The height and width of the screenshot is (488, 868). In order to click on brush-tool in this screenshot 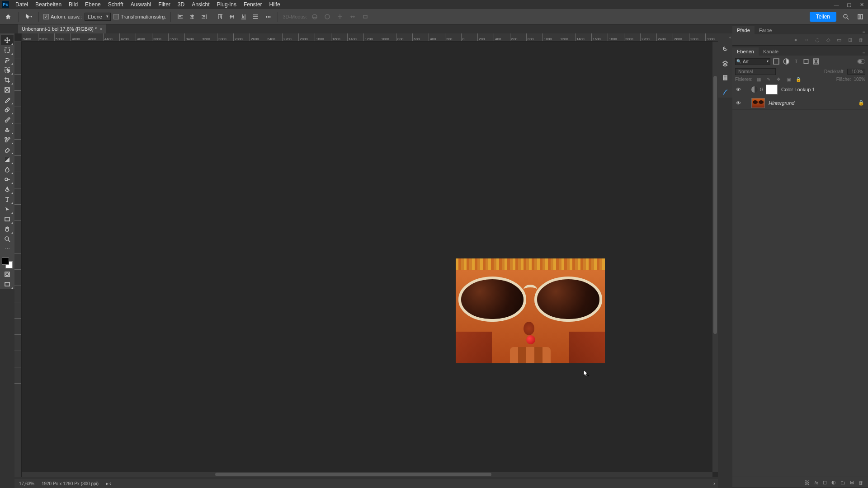, I will do `click(7, 120)`.